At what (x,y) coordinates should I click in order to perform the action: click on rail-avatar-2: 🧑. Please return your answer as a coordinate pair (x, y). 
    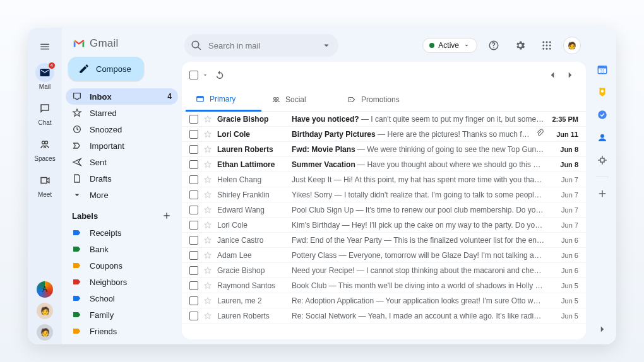
    Looking at the image, I should click on (45, 311).